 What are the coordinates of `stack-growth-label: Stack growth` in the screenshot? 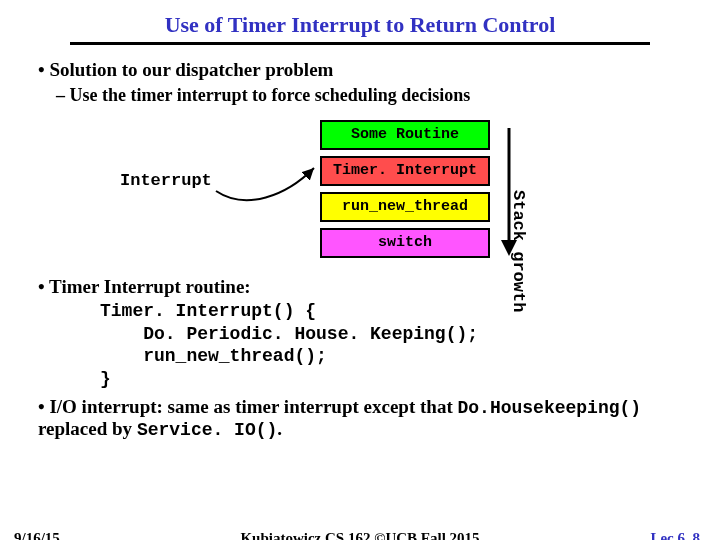 It's located at (518, 251).